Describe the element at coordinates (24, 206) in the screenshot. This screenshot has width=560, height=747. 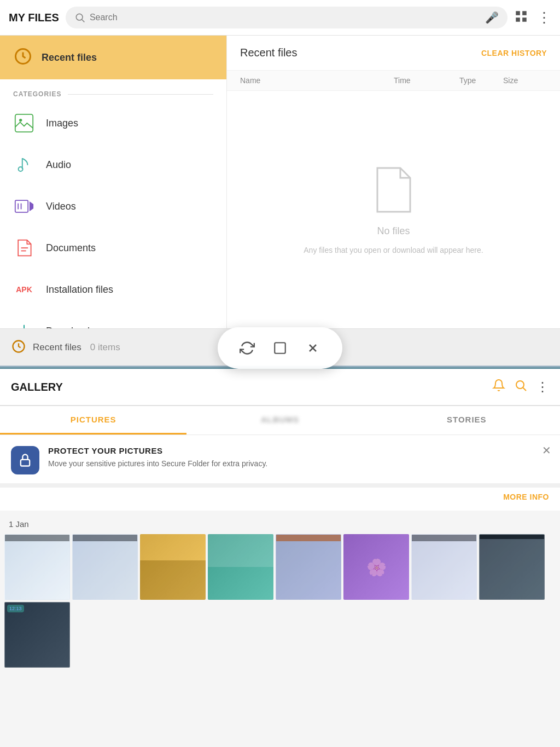
I see `videos-icon` at that location.